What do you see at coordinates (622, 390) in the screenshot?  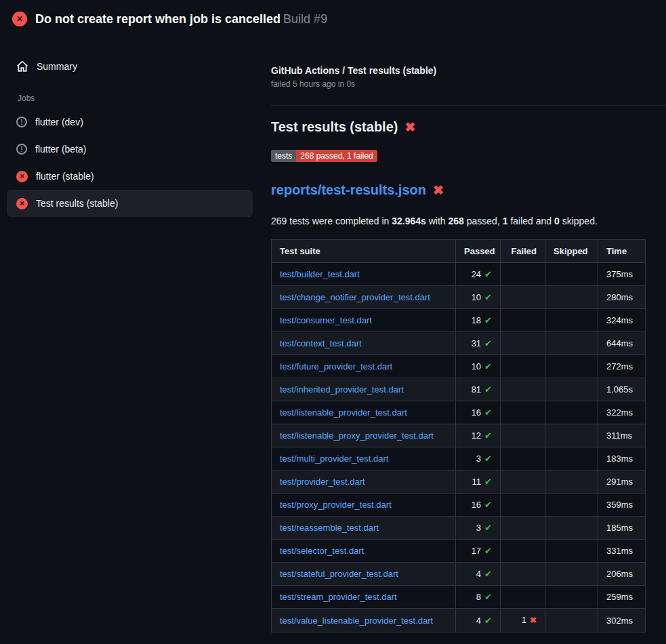 I see `time-cell: 1.065s` at bounding box center [622, 390].